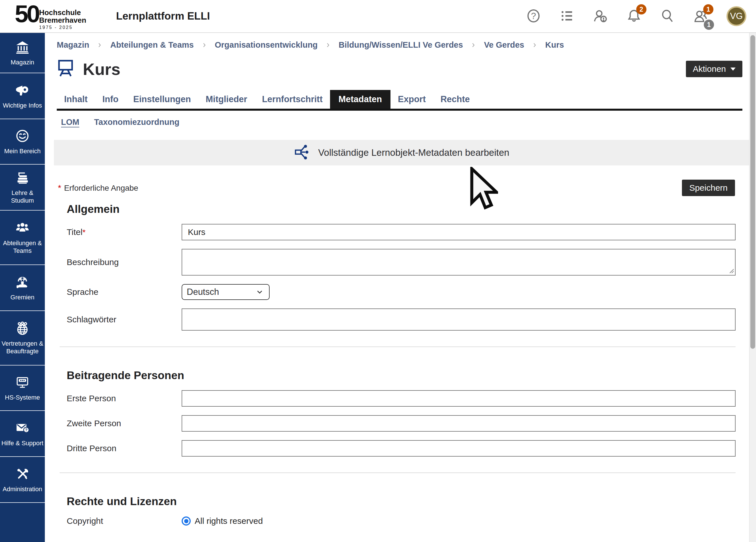 Image resolution: width=756 pixels, height=542 pixels. I want to click on sprache-selected-value: Deutsch, so click(203, 292).